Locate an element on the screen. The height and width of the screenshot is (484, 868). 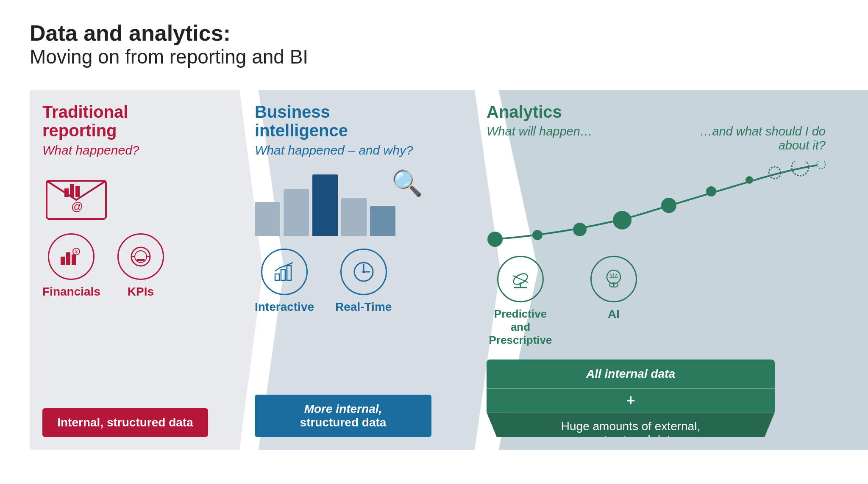
analytics-badge-plus: + is located at coordinates (631, 400).